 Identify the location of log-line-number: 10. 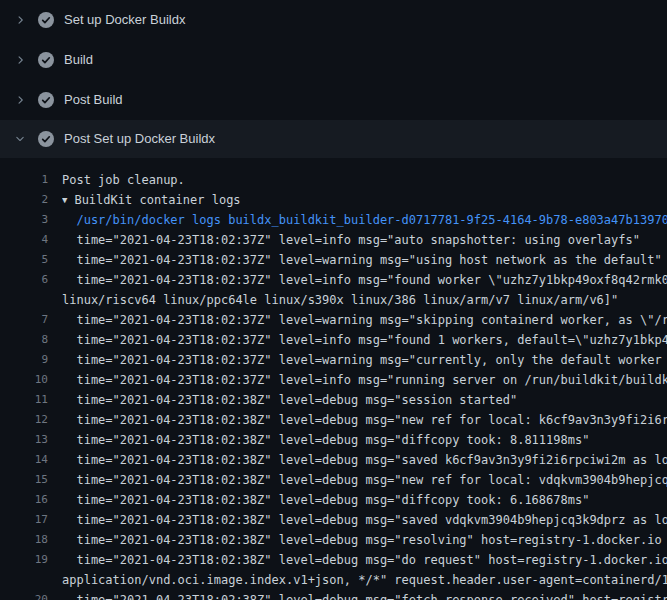
(24, 380).